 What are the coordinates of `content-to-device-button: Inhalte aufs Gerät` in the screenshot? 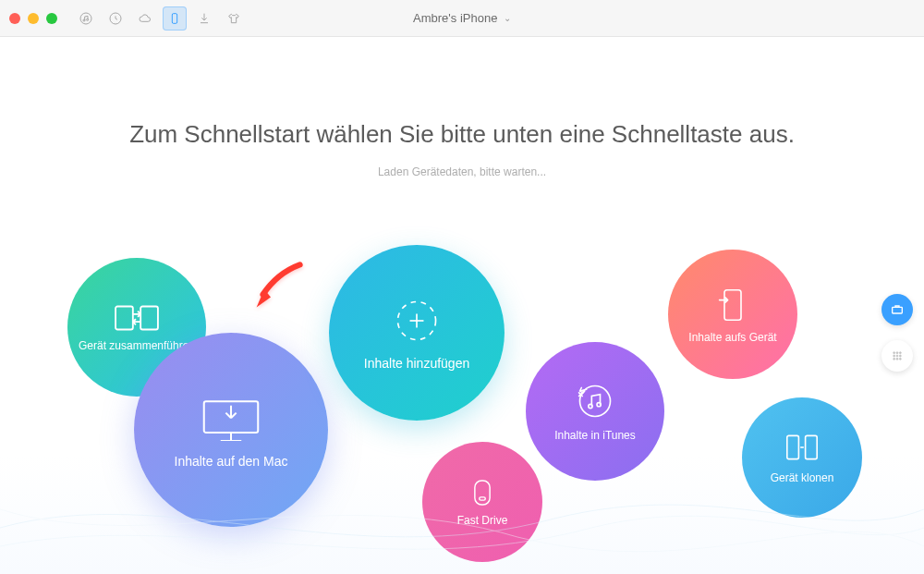 It's located at (733, 314).